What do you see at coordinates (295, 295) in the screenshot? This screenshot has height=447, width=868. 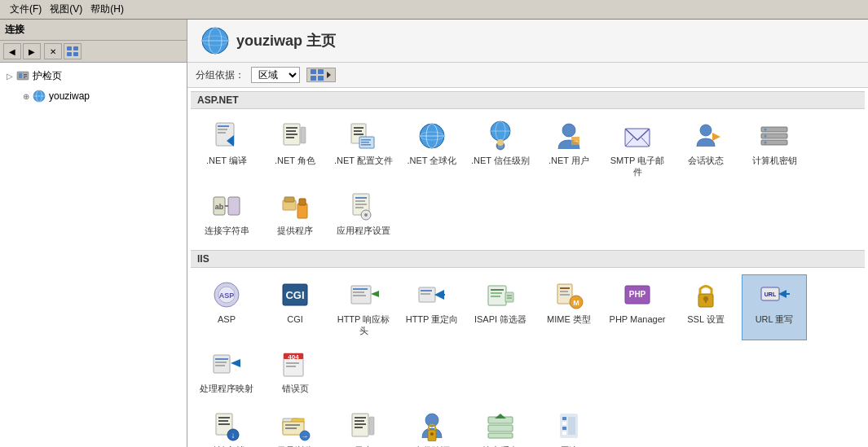 I see `cgi-svg: CGI` at bounding box center [295, 295].